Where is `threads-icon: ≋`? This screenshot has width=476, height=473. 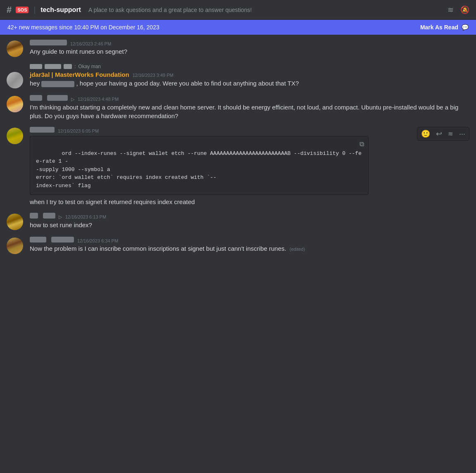 threads-icon: ≋ is located at coordinates (450, 10).